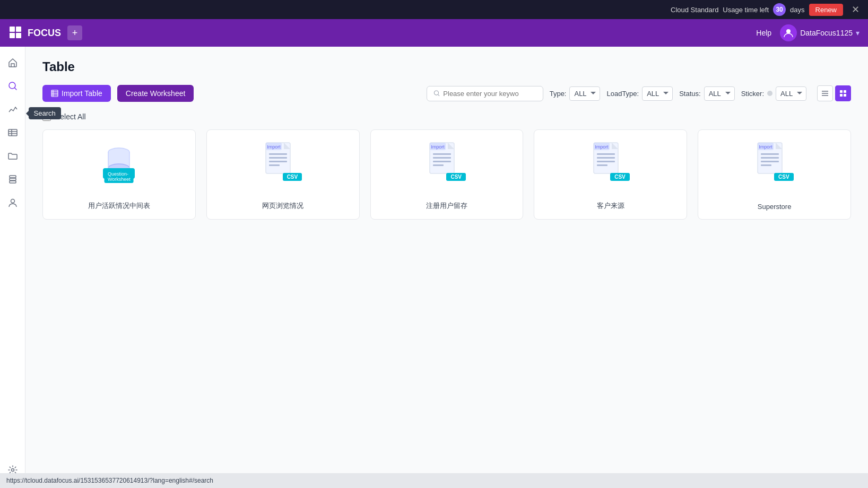  What do you see at coordinates (437, 93) in the screenshot?
I see `search-field-icon` at bounding box center [437, 93].